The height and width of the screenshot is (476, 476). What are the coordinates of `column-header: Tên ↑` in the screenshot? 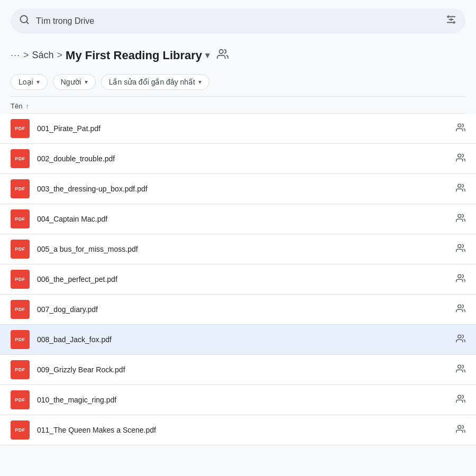 It's located at (238, 105).